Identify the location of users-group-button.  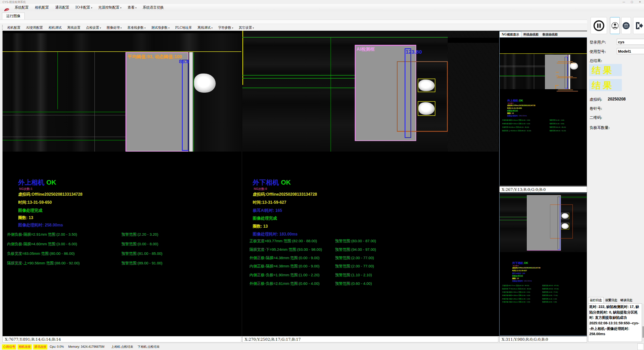
(626, 26).